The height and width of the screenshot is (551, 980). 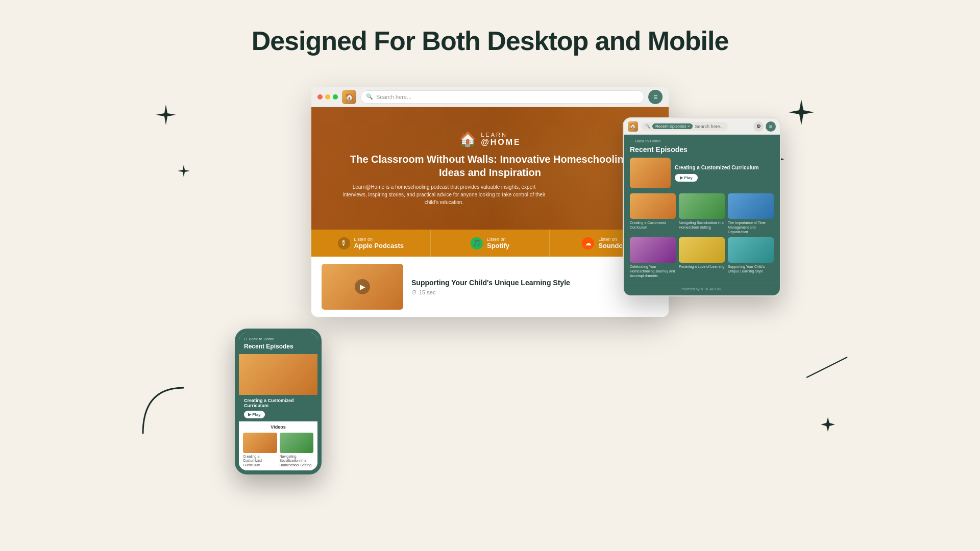 I want to click on phone-screen: ⊙ Back to Home Recent Episodes Creating …, so click(x=278, y=402).